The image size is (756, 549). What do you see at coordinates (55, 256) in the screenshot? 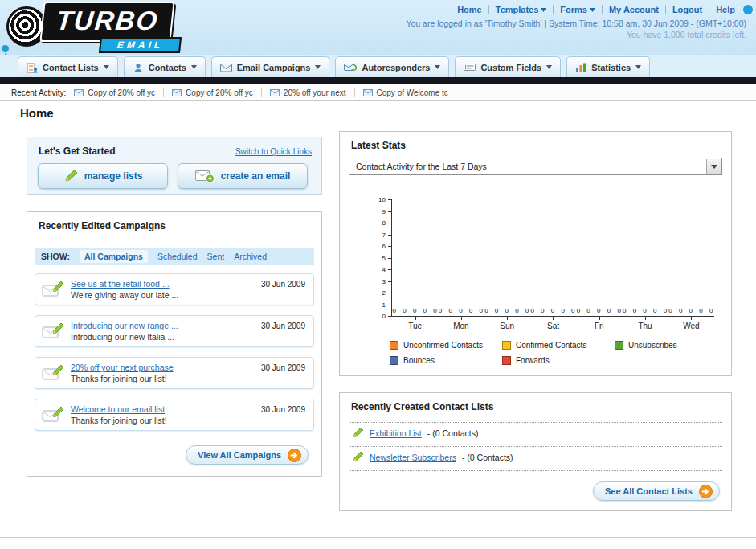
I see `show-label: SHOW:` at bounding box center [55, 256].